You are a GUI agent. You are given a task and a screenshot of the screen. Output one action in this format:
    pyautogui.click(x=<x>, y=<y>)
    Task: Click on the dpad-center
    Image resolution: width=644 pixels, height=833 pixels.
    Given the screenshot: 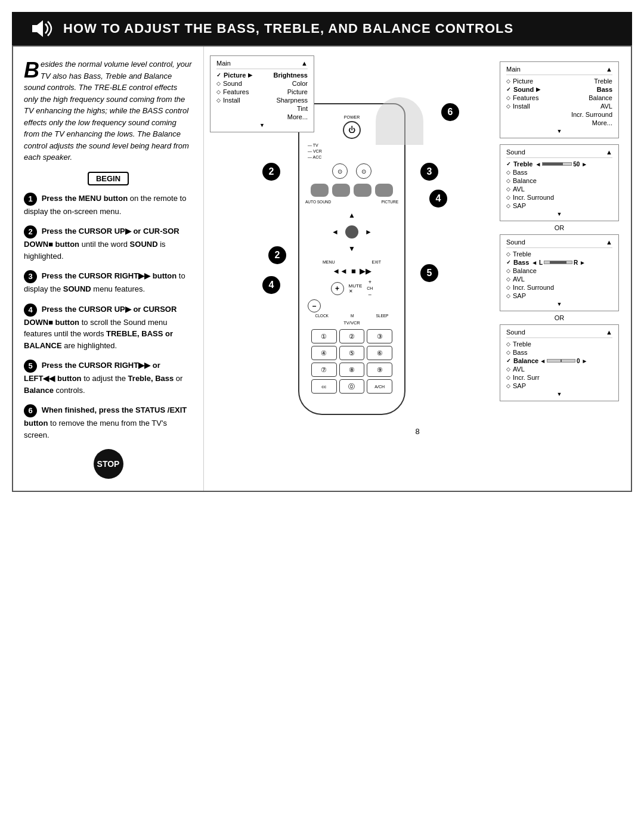 What is the action you would take?
    pyautogui.click(x=352, y=232)
    